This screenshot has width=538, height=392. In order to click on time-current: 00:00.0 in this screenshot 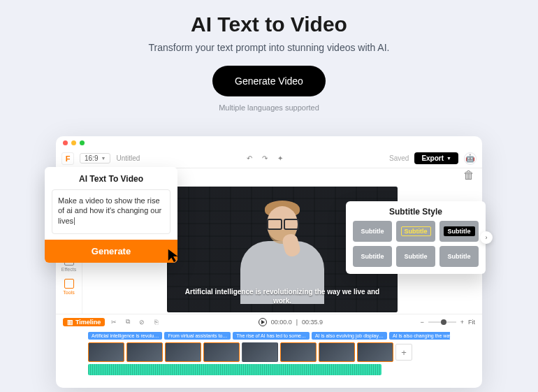, I will do `click(282, 322)`.